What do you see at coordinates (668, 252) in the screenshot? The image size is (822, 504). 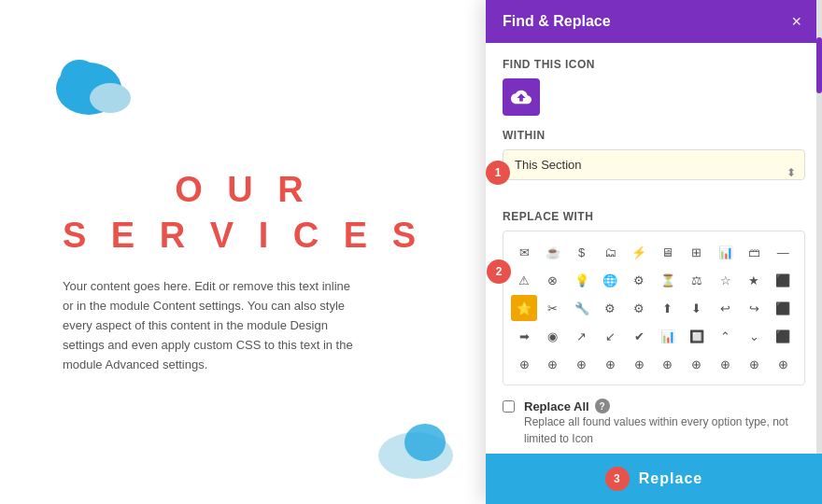 I see `icon-cell: 🖥` at bounding box center [668, 252].